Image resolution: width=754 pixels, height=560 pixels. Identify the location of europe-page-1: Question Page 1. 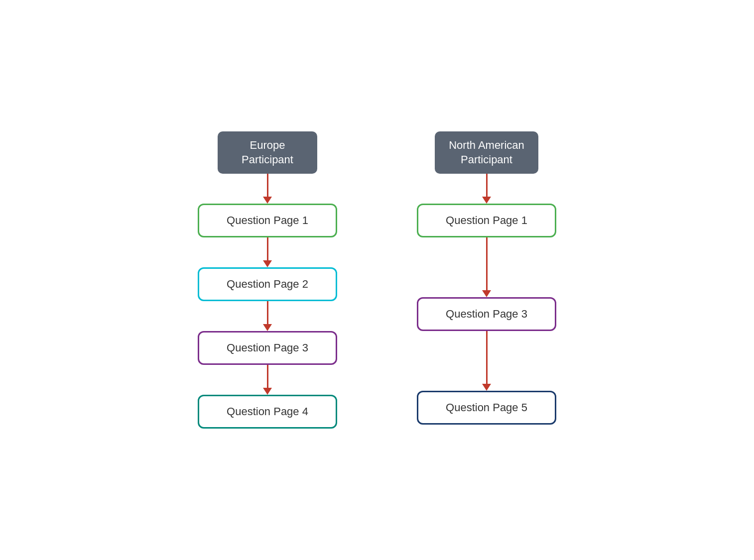
(267, 221).